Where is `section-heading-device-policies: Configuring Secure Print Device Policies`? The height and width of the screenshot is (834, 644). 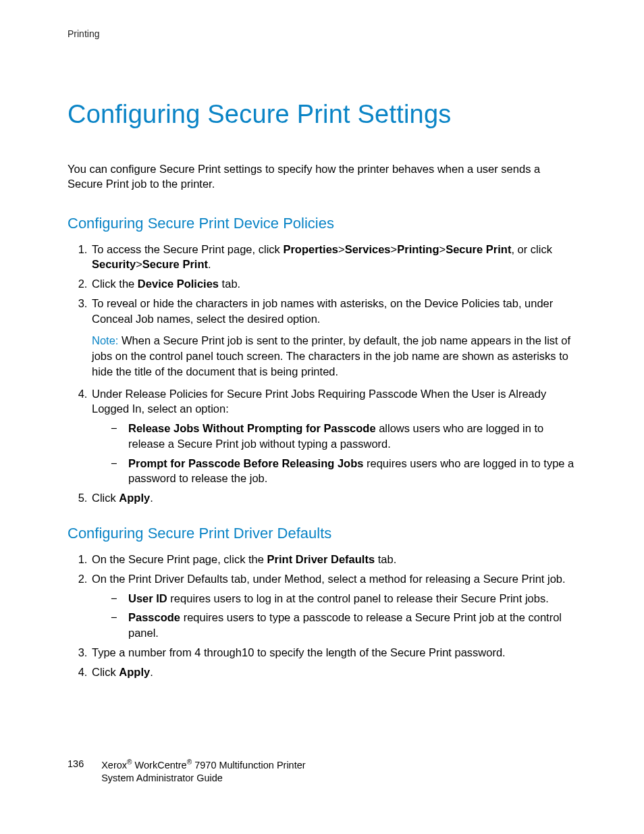 section-heading-device-policies: Configuring Secure Print Device Policies is located at coordinates (322, 224).